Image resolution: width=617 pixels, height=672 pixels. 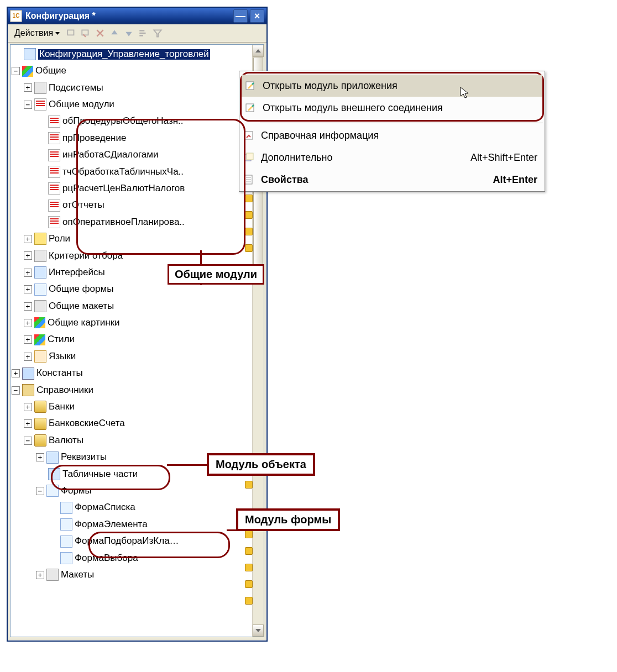 I want to click on subsystems-icon, so click(x=40, y=88).